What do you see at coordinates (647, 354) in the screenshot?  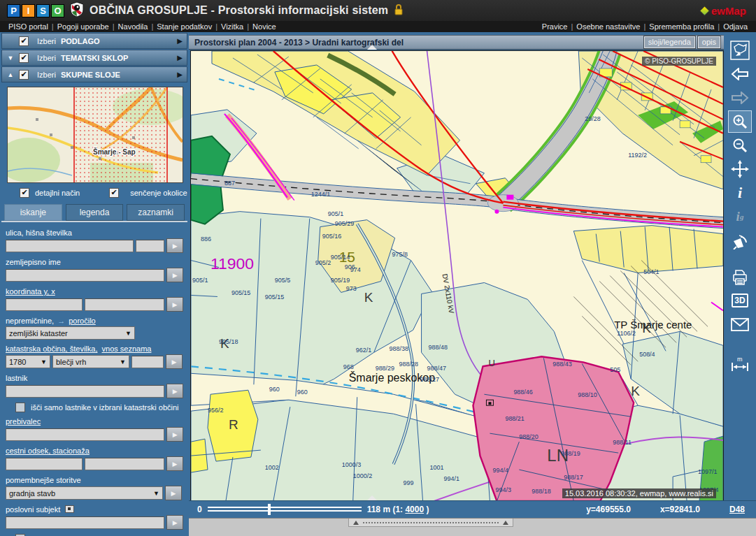 I see `map-label: 508/4` at bounding box center [647, 354].